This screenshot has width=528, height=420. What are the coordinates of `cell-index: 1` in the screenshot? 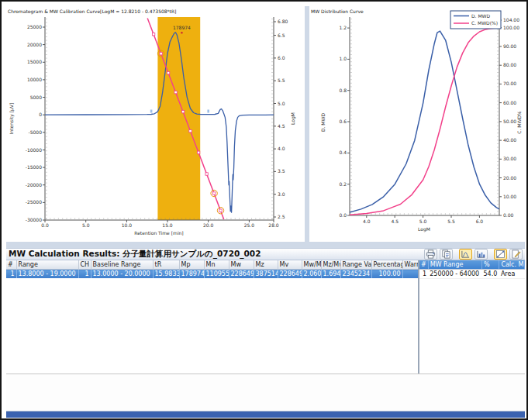 It's located at (423, 274).